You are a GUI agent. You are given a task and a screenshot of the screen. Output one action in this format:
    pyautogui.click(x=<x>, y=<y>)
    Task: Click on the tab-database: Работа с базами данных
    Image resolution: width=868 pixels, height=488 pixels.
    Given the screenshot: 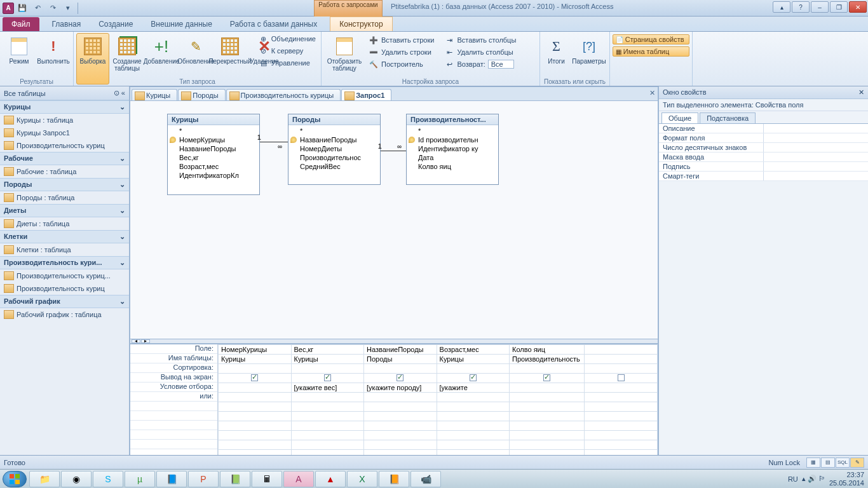 What is the action you would take?
    pyautogui.click(x=273, y=24)
    